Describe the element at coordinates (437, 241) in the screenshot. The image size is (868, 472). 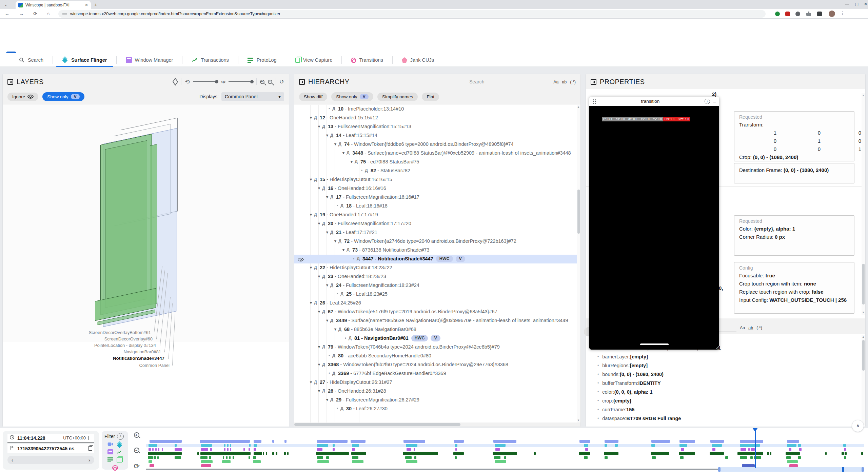
I see `tree-node: ▼Д72 - WindowToken{a2746de type=2040 and…` at that location.